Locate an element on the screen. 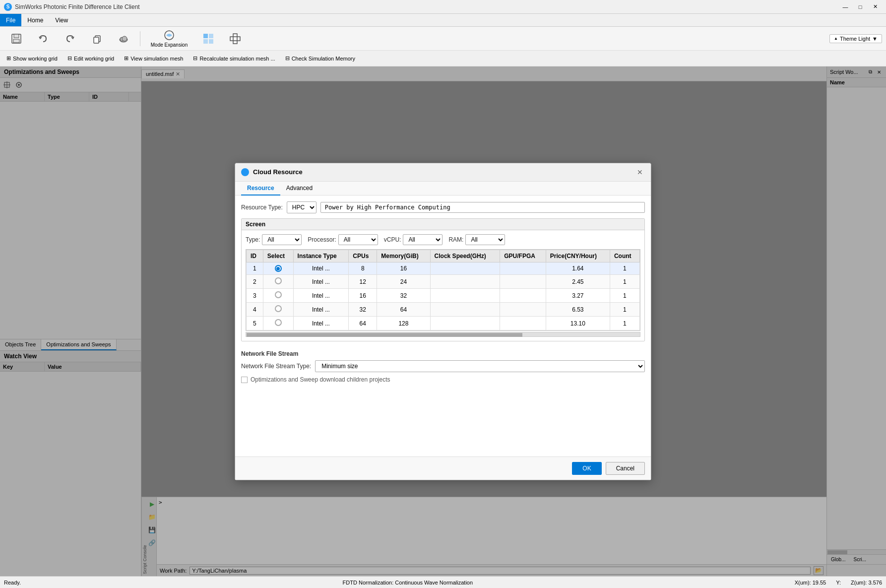  dialog-tab-resource: Resource is located at coordinates (261, 189).